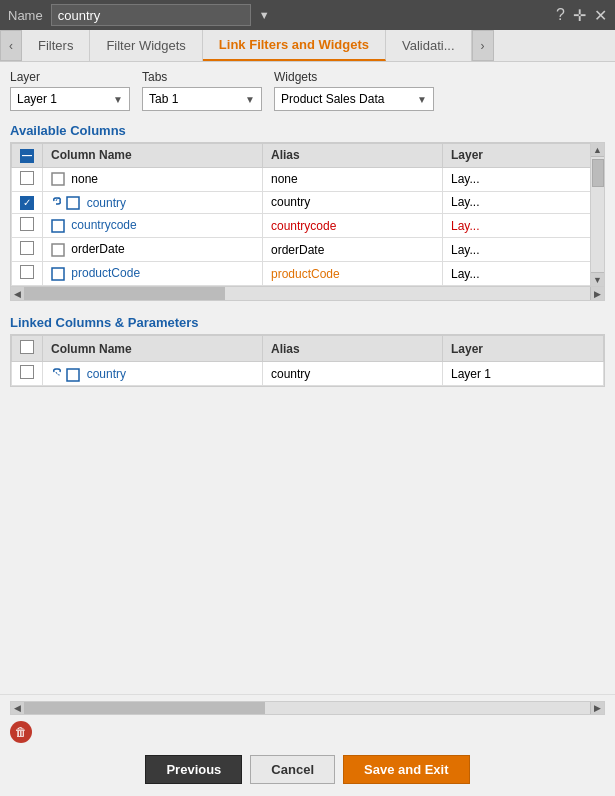 Image resolution: width=615 pixels, height=796 pixels. I want to click on linked-col-name-header: Column Name, so click(153, 349).